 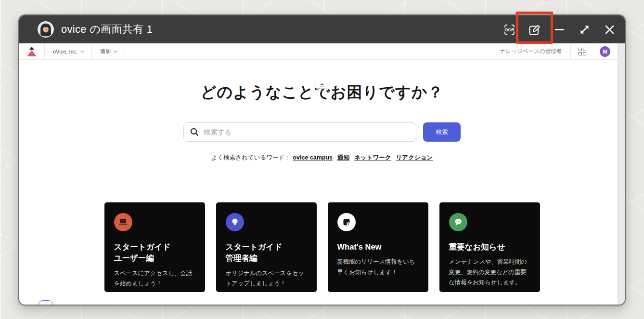 I want to click on presenter-avatar, so click(x=46, y=29).